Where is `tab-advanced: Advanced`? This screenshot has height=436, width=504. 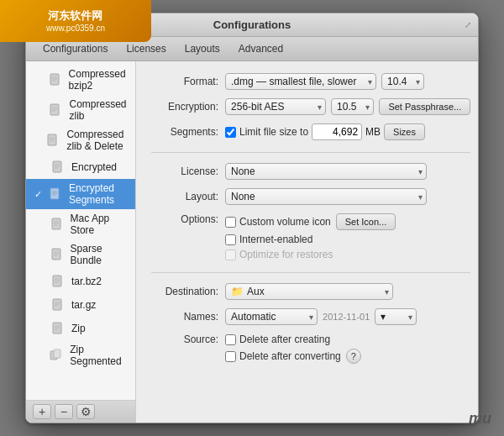 tab-advanced: Advanced is located at coordinates (260, 49).